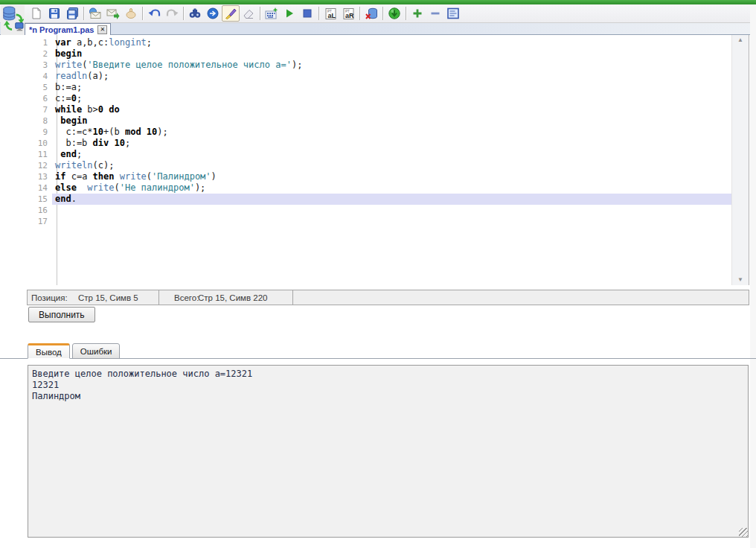 The width and height of the screenshot is (756, 548). I want to click on toolbar-group: PTaLPTaR, so click(339, 13).